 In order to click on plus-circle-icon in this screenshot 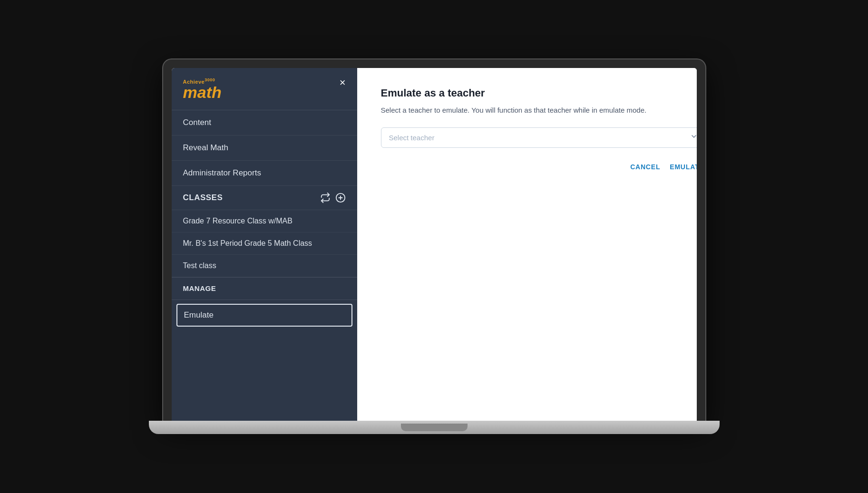, I will do `click(341, 198)`.